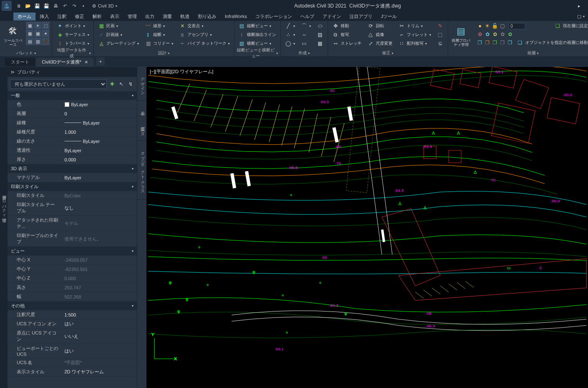  What do you see at coordinates (570, 26) in the screenshot?
I see `make-current-button: ❏現在層に設定` at bounding box center [570, 26].